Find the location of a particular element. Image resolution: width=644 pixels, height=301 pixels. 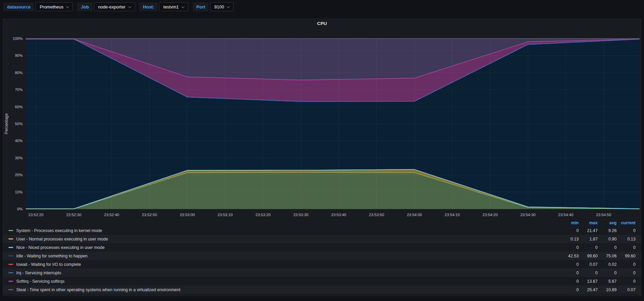

stat-min-irq: 0 is located at coordinates (569, 273).